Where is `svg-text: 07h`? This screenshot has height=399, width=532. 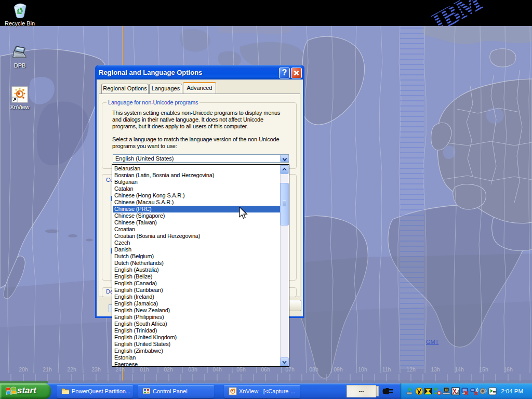
svg-text: 07h is located at coordinates (290, 369).